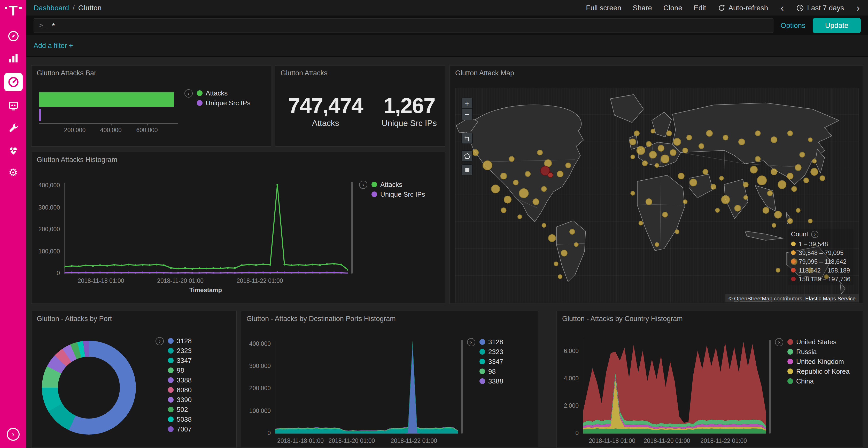 This screenshot has width=868, height=448. Describe the element at coordinates (819, 342) in the screenshot. I see `legend-item-united-states: United States` at that location.